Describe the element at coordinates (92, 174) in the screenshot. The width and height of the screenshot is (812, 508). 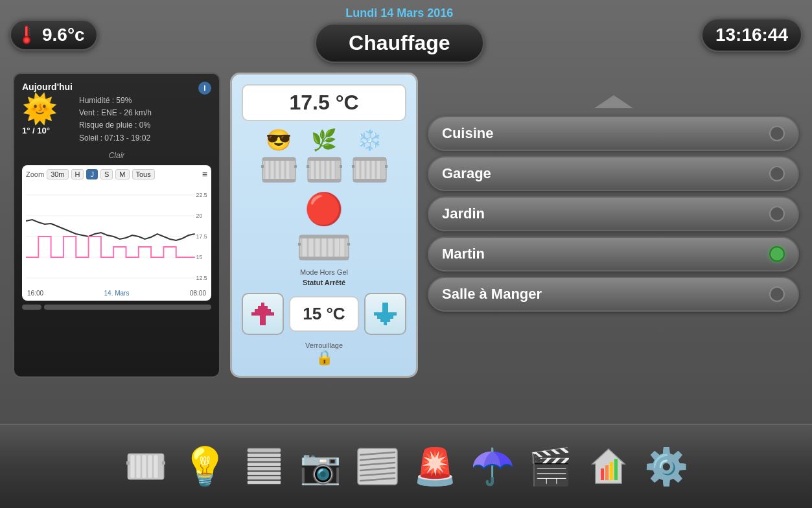
I see `zoom-j: J` at that location.